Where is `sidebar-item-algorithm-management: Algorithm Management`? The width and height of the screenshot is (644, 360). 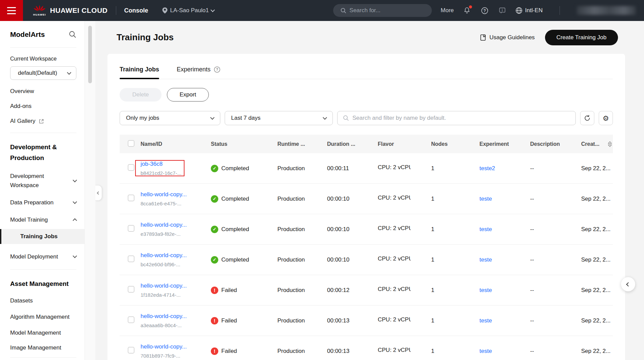
sidebar-item-algorithm-management: Algorithm Management is located at coordinates (43, 317).